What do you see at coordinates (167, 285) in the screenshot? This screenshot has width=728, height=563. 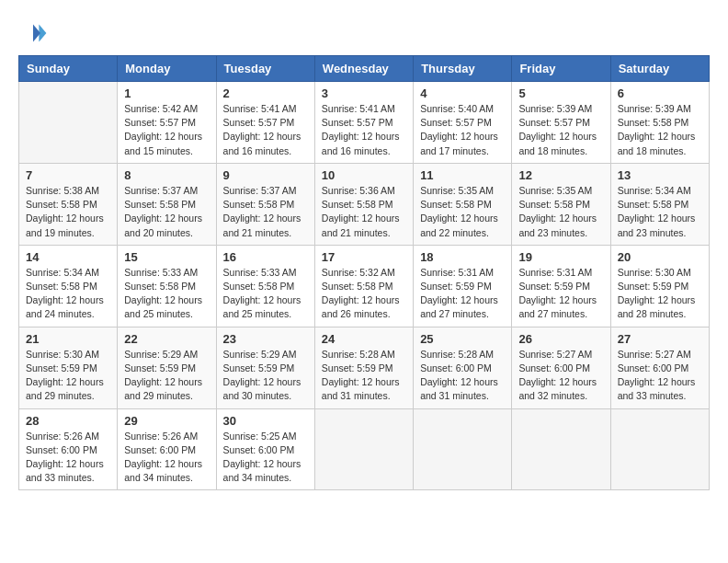 I see `calendar-cell: 15Sunrise: 5:33 AM Sunset: 5:58 PM Dayli…` at bounding box center [167, 285].